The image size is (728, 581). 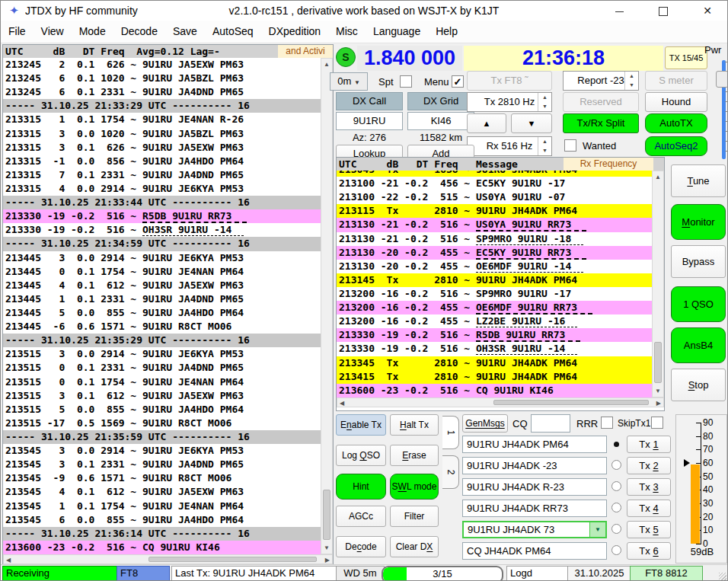 What do you see at coordinates (494, 253) in the screenshot?
I see `decode-row: 213130 -20 -0.2 455 ~ EC5KY 9U1RU RR73` at bounding box center [494, 253].